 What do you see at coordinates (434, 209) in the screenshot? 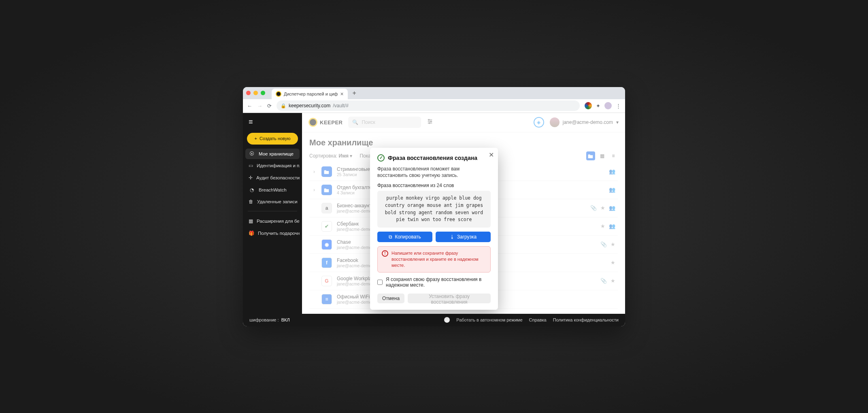
I see `recovery-phrase-box: purple monkey virgo apple blue dog count…` at bounding box center [434, 209].